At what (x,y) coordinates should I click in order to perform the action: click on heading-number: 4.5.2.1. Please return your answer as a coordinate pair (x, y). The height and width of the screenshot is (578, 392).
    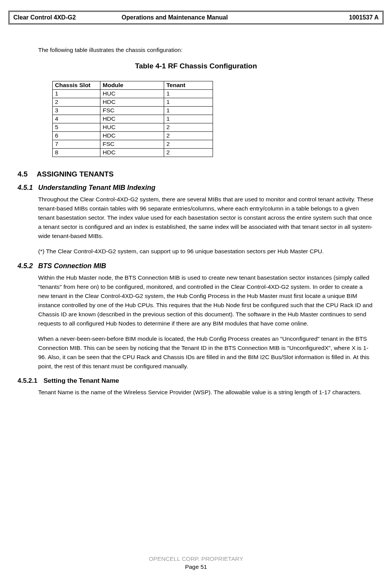
    Looking at the image, I should click on (31, 381).